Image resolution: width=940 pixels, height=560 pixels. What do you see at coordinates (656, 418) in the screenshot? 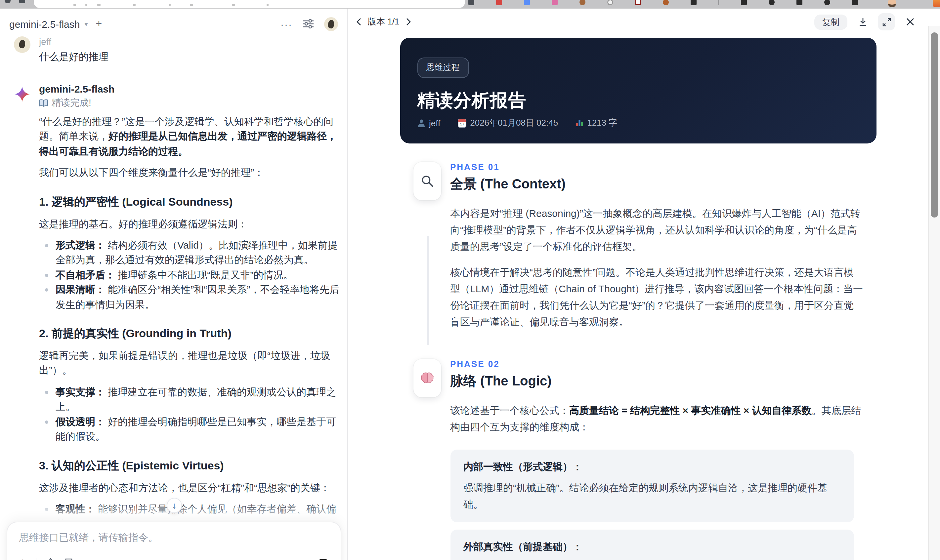
I see `phase-paragraph: 该论述基于一个核心公式：高质量结论 = 结构完整性 × 事实准确性 × 认知自律…` at bounding box center [656, 418].